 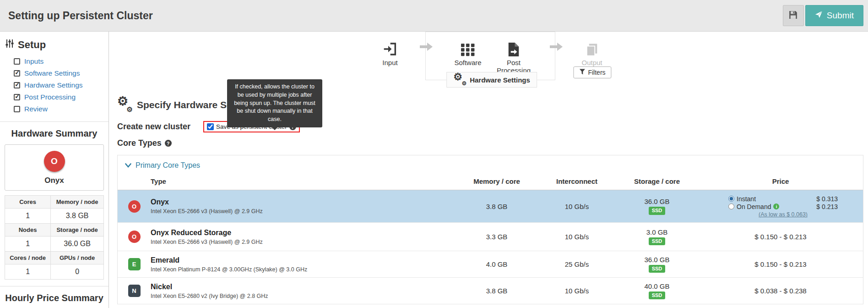 I want to click on price-range: $ 0.038 - $ 0.238, so click(x=780, y=291).